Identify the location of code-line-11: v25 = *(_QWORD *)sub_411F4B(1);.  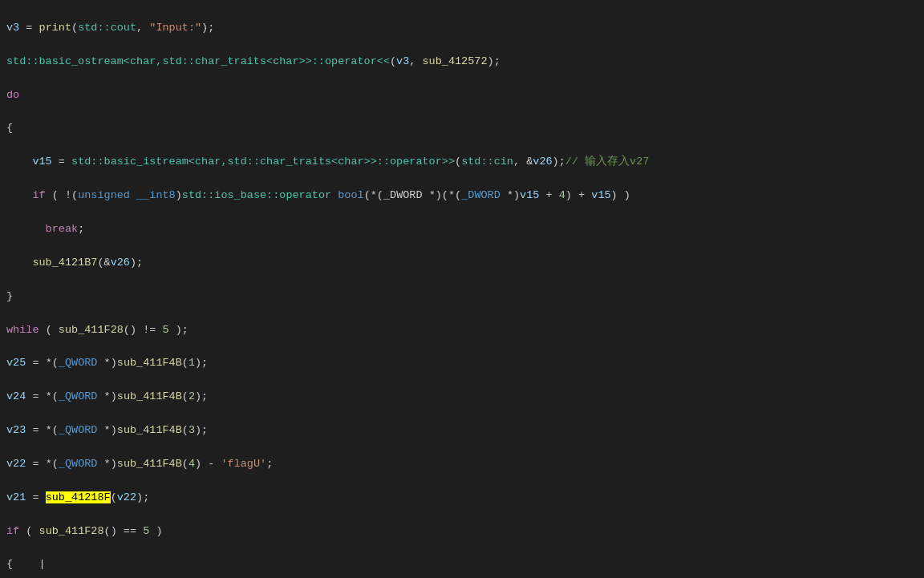
(462, 364).